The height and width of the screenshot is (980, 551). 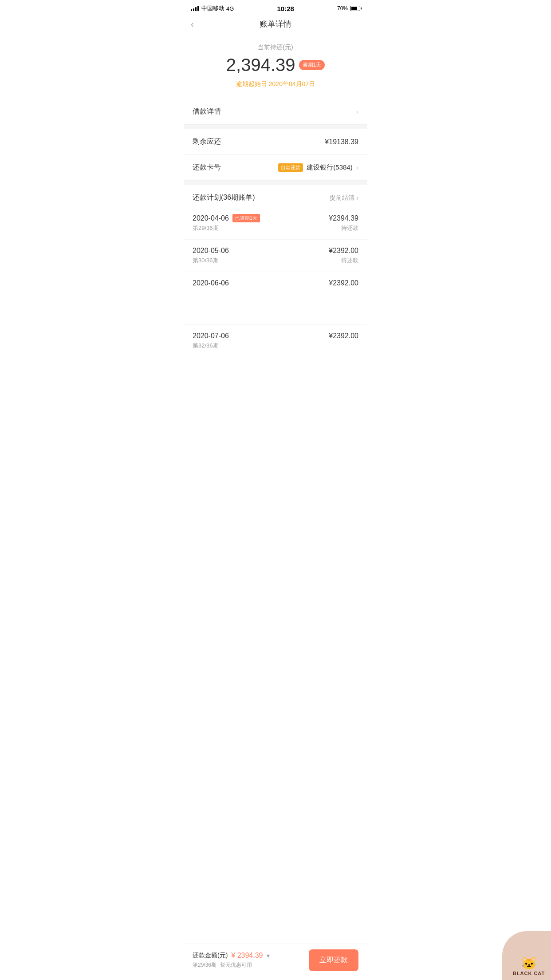 What do you see at coordinates (246, 218) in the screenshot?
I see `overdue-tag-1: 已逾期1天` at bounding box center [246, 218].